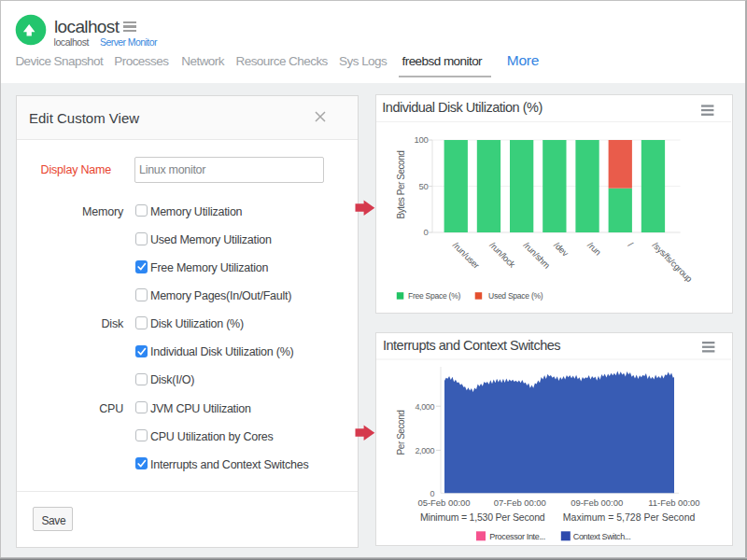 This screenshot has height=560, width=747. What do you see at coordinates (597, 502) in the screenshot?
I see `svg-text: 09-Feb 00:00` at bounding box center [597, 502].